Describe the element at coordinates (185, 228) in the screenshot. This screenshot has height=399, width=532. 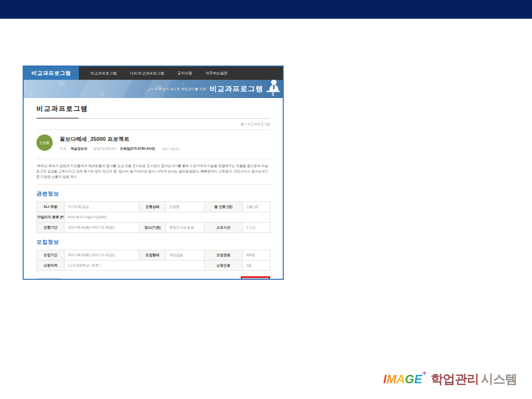
I see `place-value: 중앙도서관 일원` at that location.